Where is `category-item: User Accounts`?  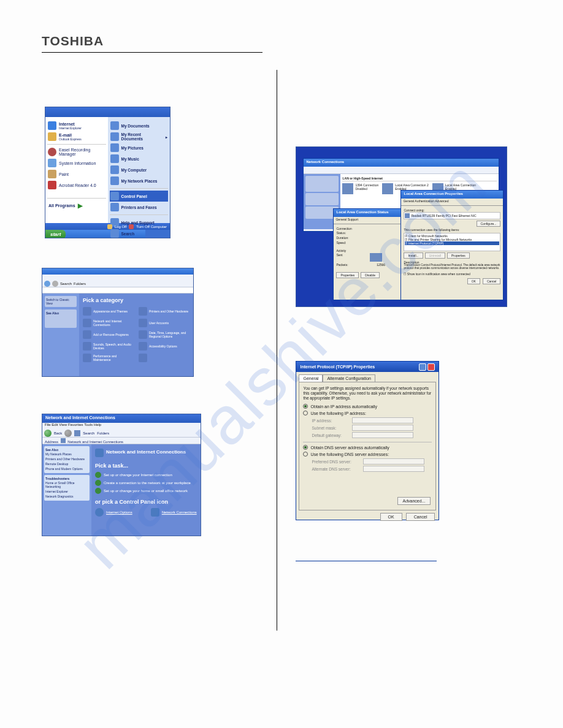 category-item: User Accounts is located at coordinates (164, 323).